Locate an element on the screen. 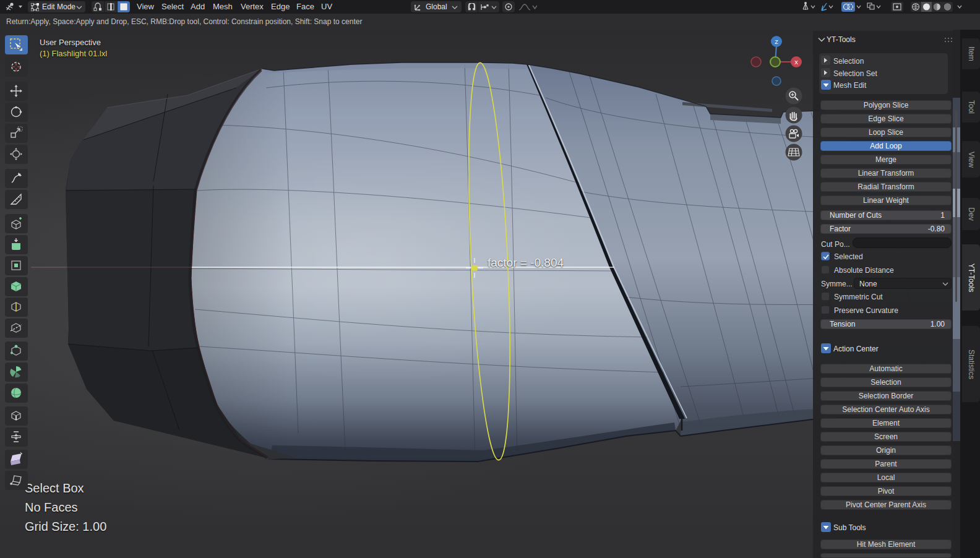 This screenshot has height=558, width=980. svg-text: X is located at coordinates (796, 62).